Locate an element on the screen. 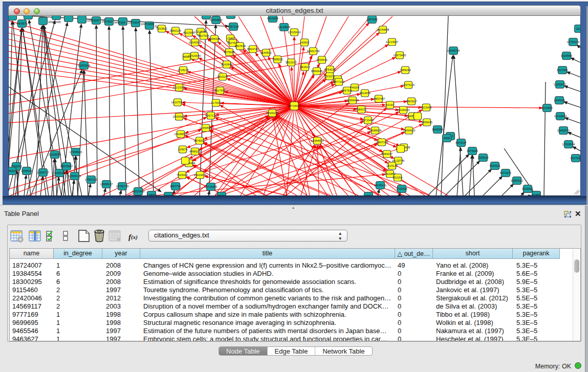  svg-text: 15751074 is located at coordinates (573, 42).